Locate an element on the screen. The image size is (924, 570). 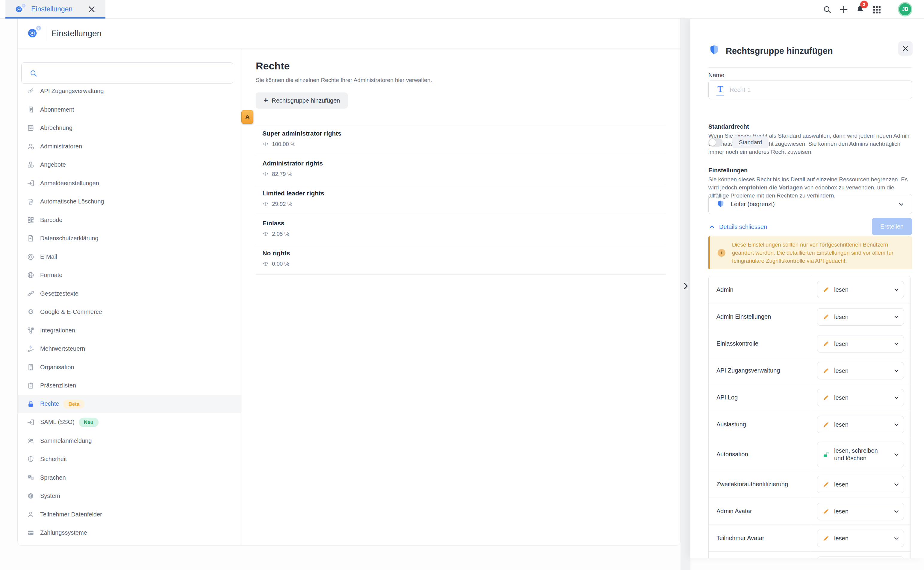
create-button: Erstellen is located at coordinates (892, 227).